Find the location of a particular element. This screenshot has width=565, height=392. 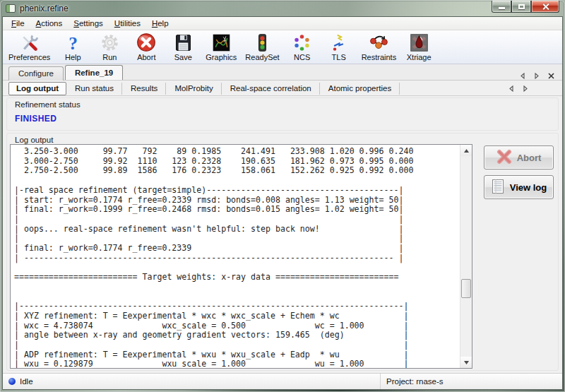

toolbar-button-abort: Abort is located at coordinates (146, 47).